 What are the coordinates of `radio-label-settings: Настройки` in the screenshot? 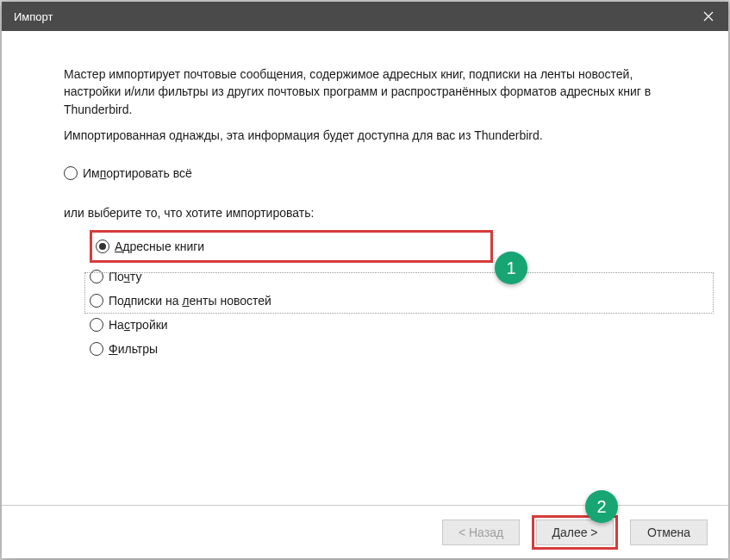 It's located at (138, 325).